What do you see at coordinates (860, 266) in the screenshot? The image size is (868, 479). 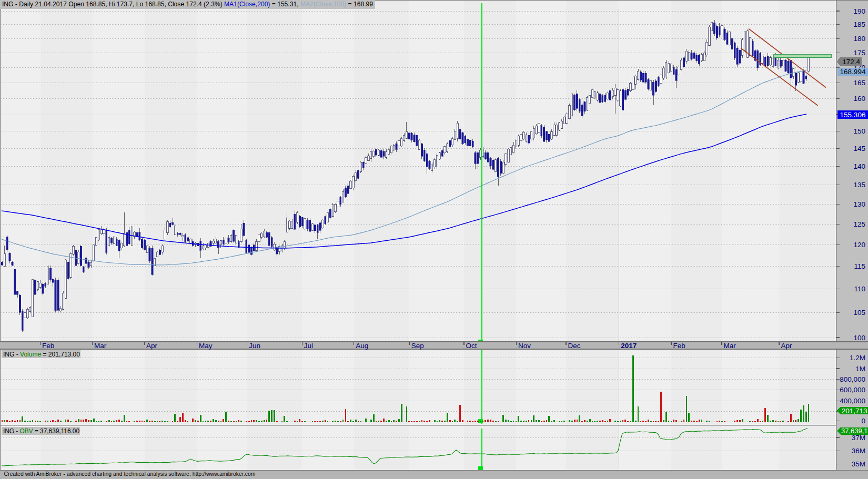 I see `svg-text: 115` at bounding box center [860, 266].